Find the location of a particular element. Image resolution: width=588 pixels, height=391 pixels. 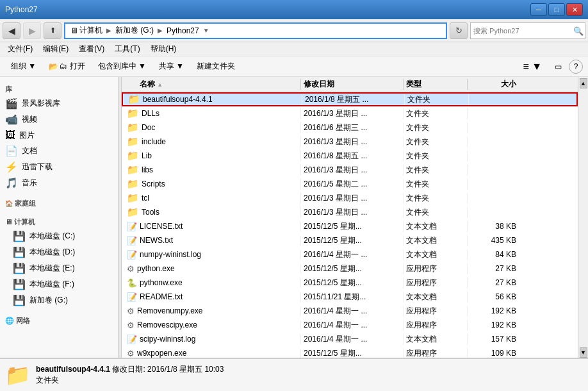

file-row: 📁 DLLs 2016/1/3 星期日 ... 文件夹 is located at coordinates (350, 113).